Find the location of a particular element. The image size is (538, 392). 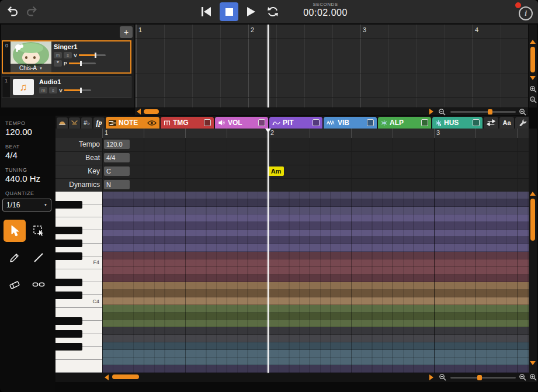

tmg-checkbox is located at coordinates (207, 123).